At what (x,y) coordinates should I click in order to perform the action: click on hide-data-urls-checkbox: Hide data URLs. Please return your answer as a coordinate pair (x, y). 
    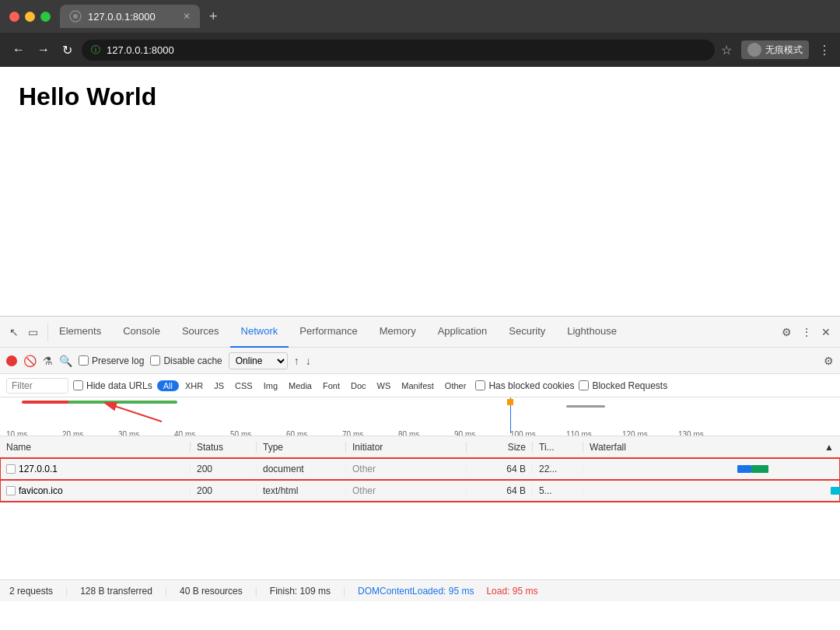
    Looking at the image, I should click on (113, 386).